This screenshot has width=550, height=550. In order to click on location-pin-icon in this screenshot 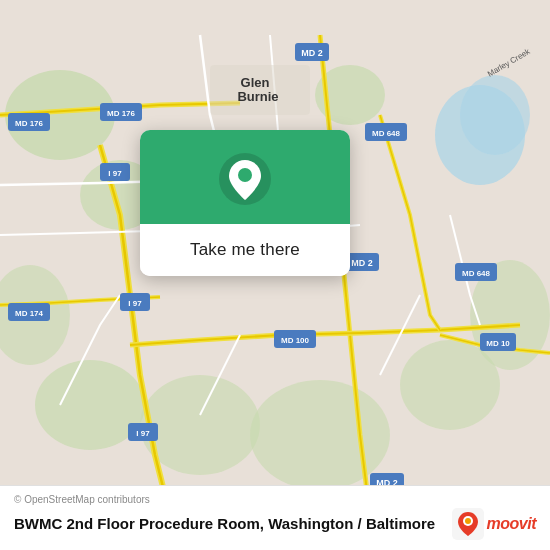, I will do `click(245, 179)`.